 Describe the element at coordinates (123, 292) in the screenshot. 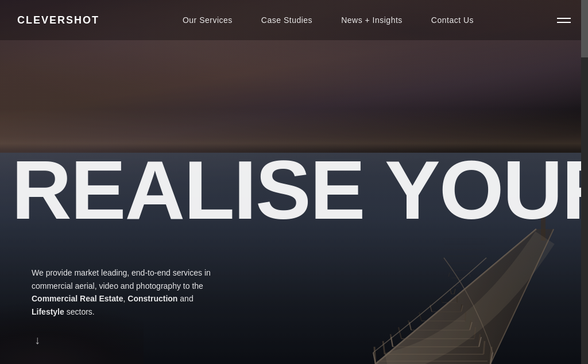

I see `hero-description: We provide market leading, end-to-end se…` at that location.